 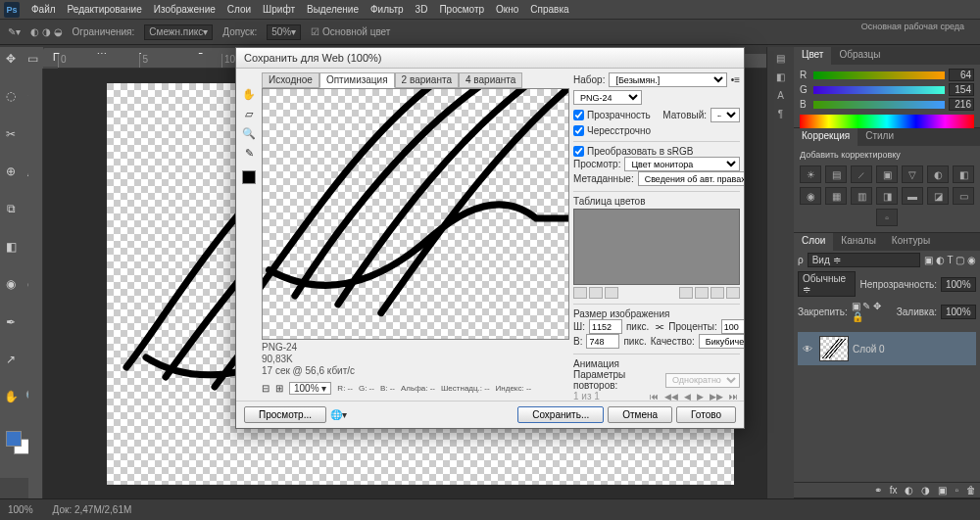 What do you see at coordinates (909, 490) in the screenshot?
I see `mask-icon: ◐` at bounding box center [909, 490].